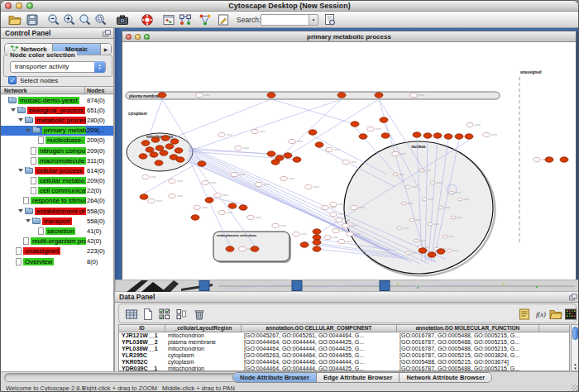 The image size is (579, 392). Describe the element at coordinates (344, 362) in the screenshot. I see `table-row: YKR052Ccytoplasm[GO:0044464, GO:0044446,…` at that location.